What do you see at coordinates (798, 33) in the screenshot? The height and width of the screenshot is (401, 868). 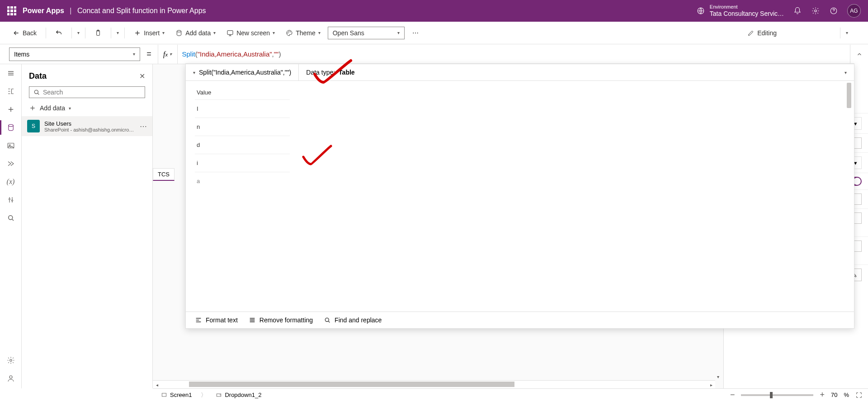 I see `app-checker-icon` at bounding box center [798, 33].